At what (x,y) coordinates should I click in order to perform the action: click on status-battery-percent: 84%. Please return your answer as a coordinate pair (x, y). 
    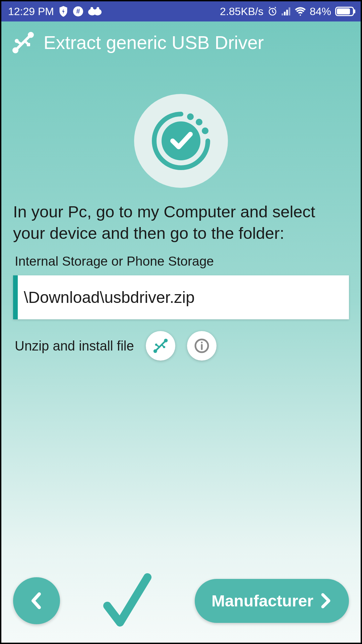
    Looking at the image, I should click on (320, 11).